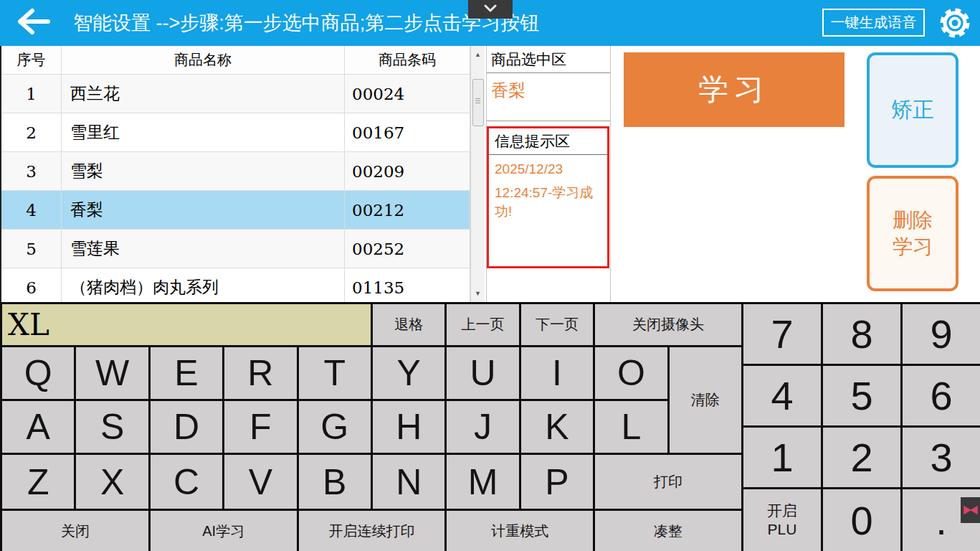 The height and width of the screenshot is (551, 980). Describe the element at coordinates (75, 531) in the screenshot. I see `close-key: 关闭` at that location.